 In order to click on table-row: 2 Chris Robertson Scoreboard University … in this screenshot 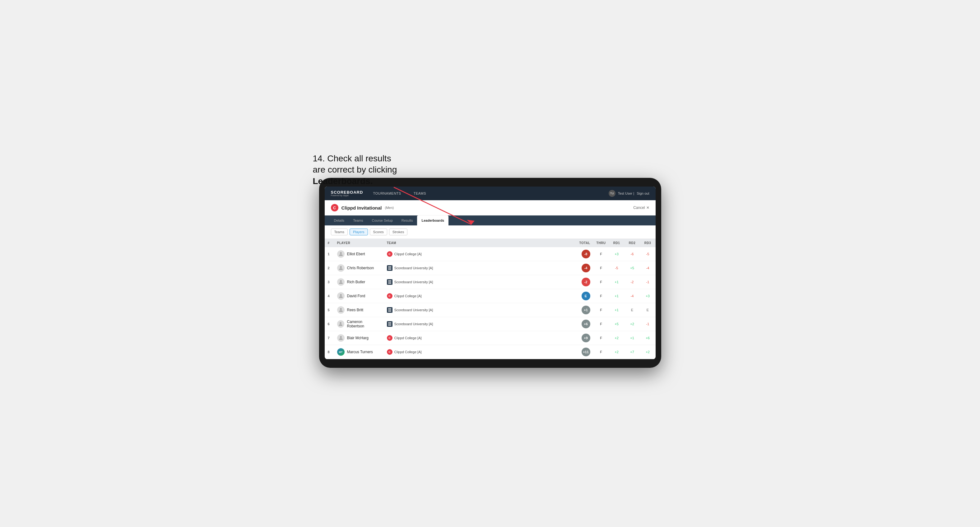, I will do `click(490, 268)`.